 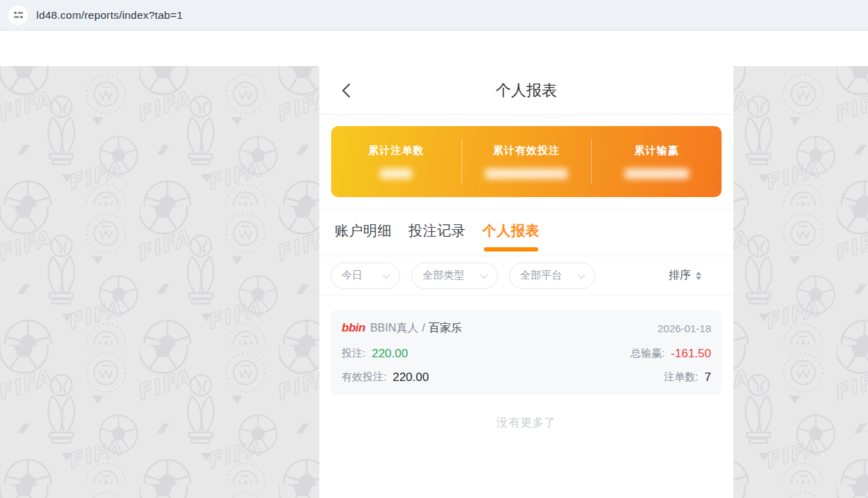 I want to click on record-list: bbin BBIN真人 / 百家乐 2026-01-18 投注: 220.00 …, so click(x=526, y=363).